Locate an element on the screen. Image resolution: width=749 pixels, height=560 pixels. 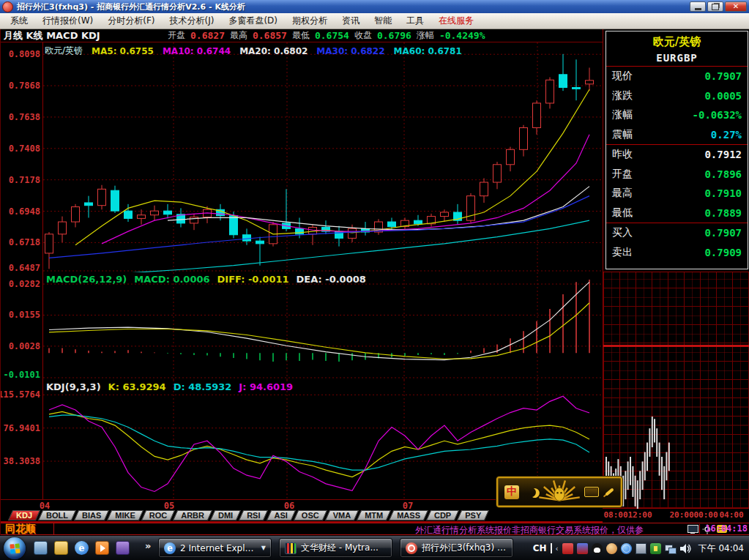
indicator-tabs: KDJBOLLBIASMIKEROCARBRDMIRSIASIOSCVMAMTM… is located at coordinates (302, 516).